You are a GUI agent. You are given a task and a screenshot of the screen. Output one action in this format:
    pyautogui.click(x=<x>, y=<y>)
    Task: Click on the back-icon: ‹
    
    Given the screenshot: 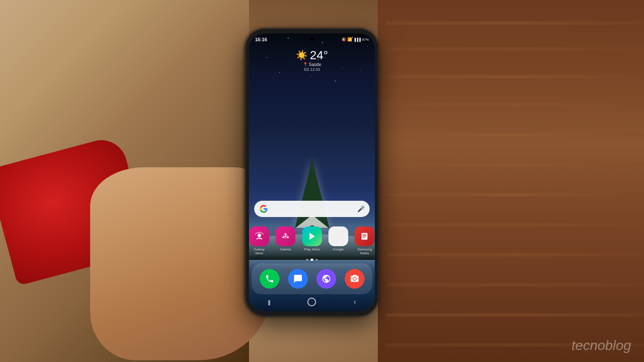 What is the action you would take?
    pyautogui.click(x=355, y=302)
    